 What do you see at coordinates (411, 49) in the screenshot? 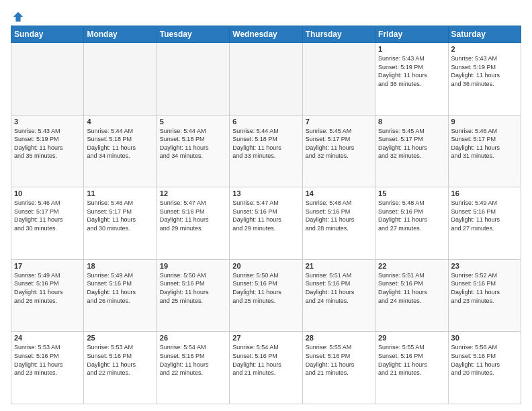
I see `day-number: 1` at bounding box center [411, 49].